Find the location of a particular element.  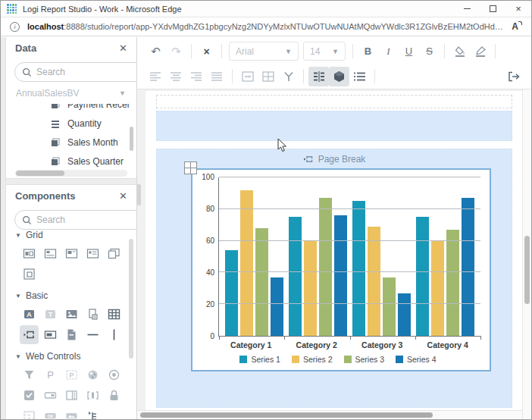

x-category-label: Category 3 is located at coordinates (382, 345).